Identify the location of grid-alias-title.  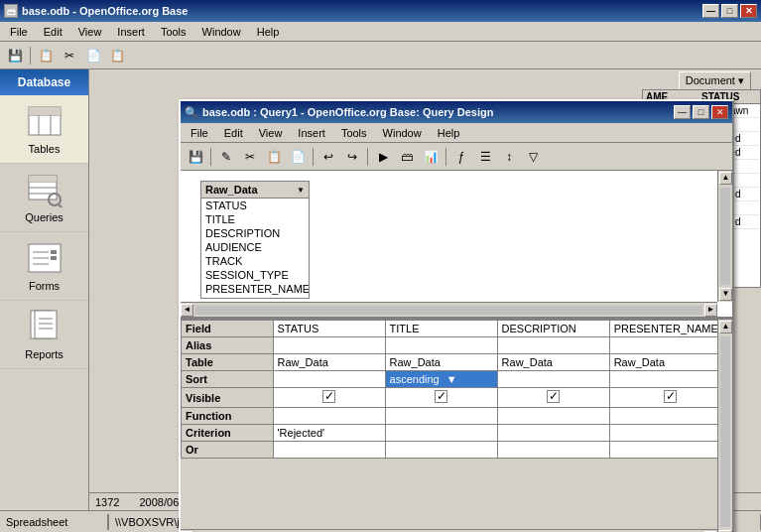
(441, 345).